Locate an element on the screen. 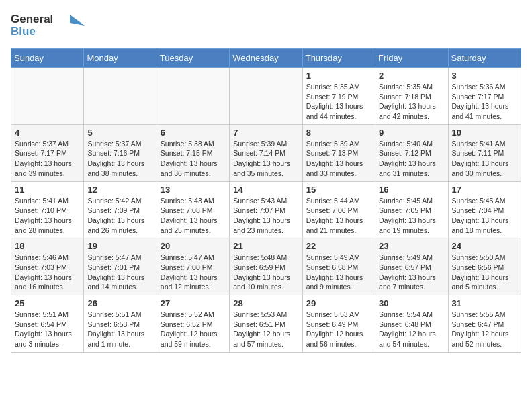 The width and height of the screenshot is (532, 411). day-info: Sunrise: 5:48 AM Sunset: 6:59 PM Dayligh… is located at coordinates (266, 273).